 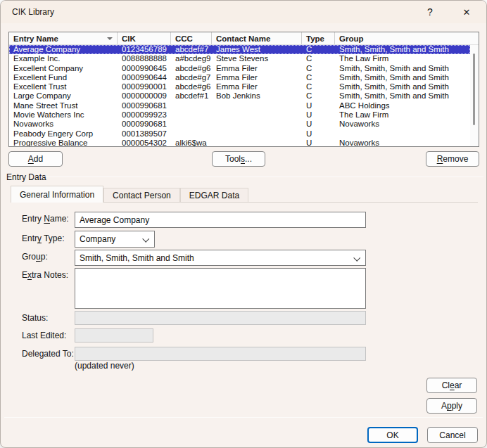 I want to click on sort-arrow-icon, so click(x=110, y=39).